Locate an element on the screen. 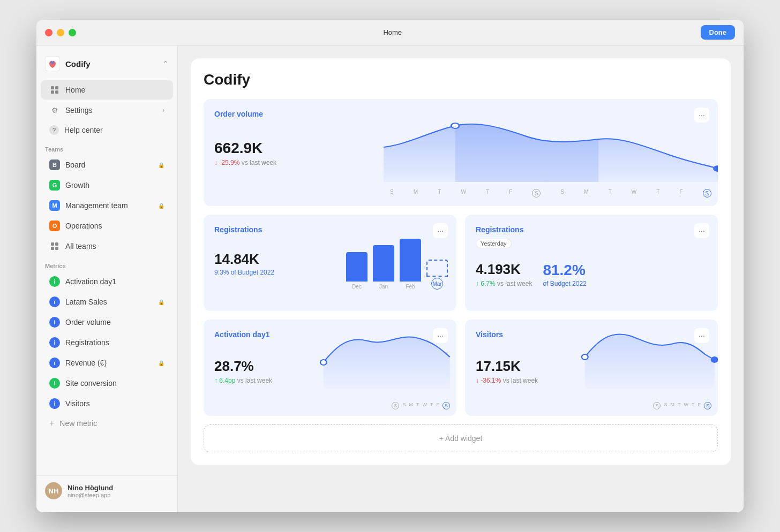  new-metric-item: + New metric is located at coordinates (107, 423).